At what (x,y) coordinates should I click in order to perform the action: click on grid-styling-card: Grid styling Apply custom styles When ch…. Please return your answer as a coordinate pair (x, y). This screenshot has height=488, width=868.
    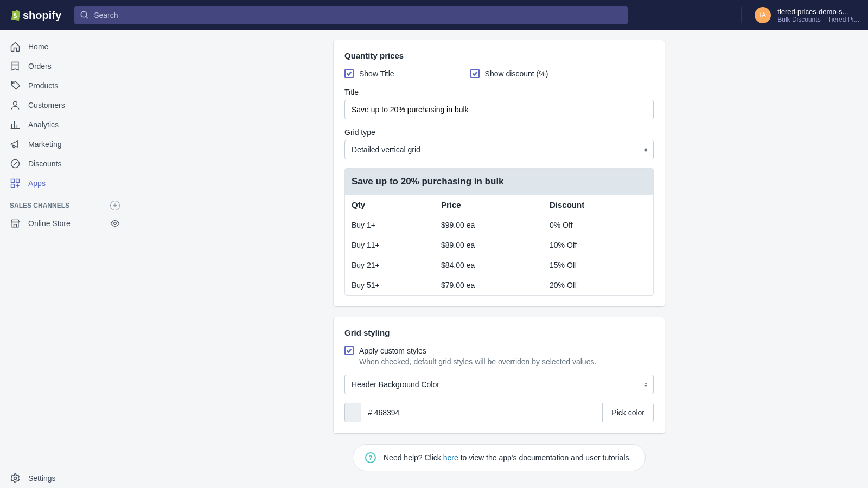
    Looking at the image, I should click on (499, 375).